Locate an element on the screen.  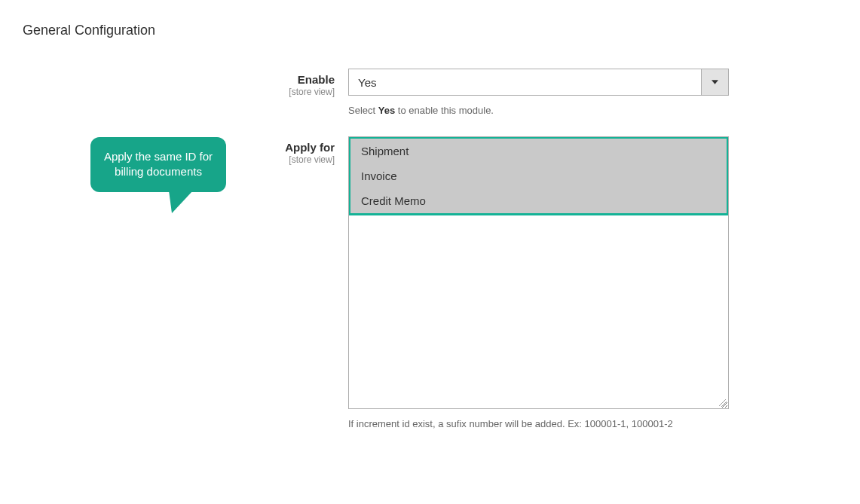
chevron-down-icon is located at coordinates (715, 82).